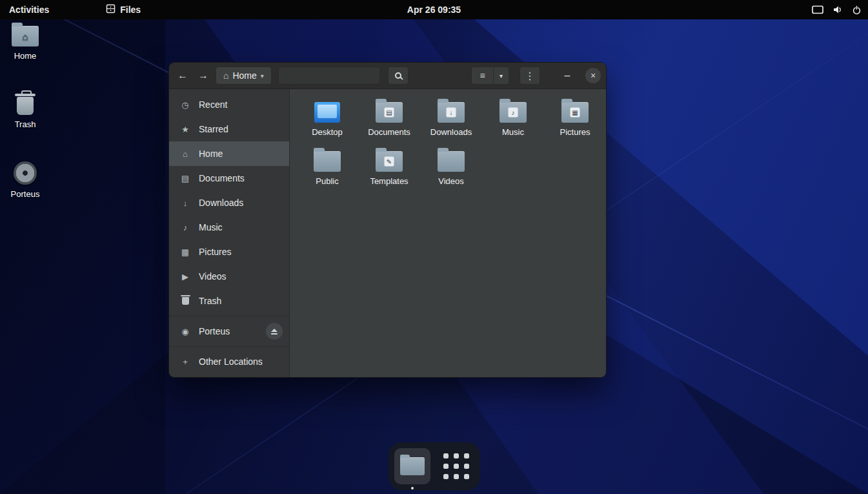 Image resolution: width=868 pixels, height=494 pixels. What do you see at coordinates (451, 172) in the screenshot?
I see `folder-videos: Videos` at bounding box center [451, 172].